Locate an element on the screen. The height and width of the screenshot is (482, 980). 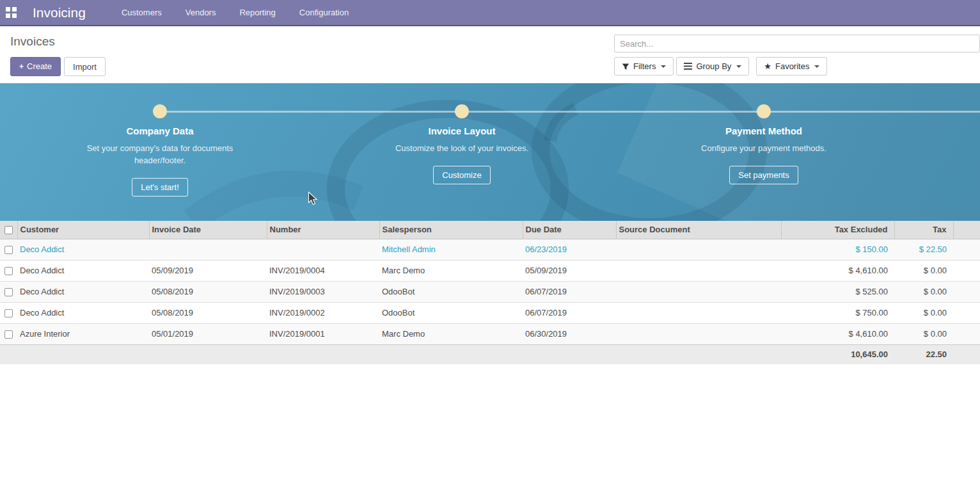
onboarding-step-company-data: Company Data Set your company's data for… is located at coordinates (160, 161).